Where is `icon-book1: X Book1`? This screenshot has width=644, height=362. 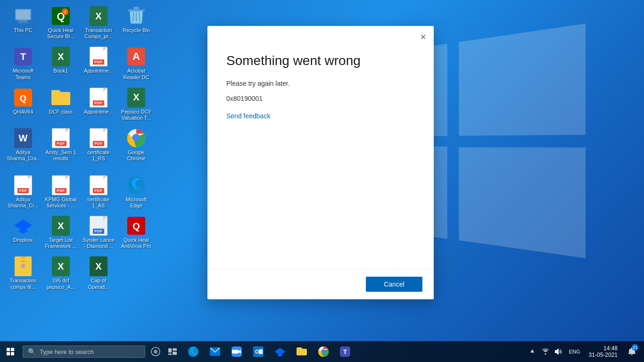 icon-book1: X Book1 is located at coordinates (61, 64).